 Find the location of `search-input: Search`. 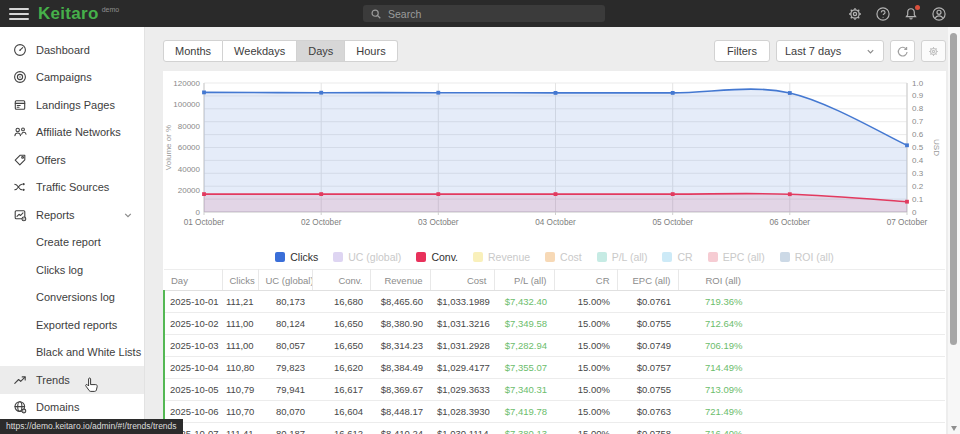

search-input: Search is located at coordinates (484, 14).